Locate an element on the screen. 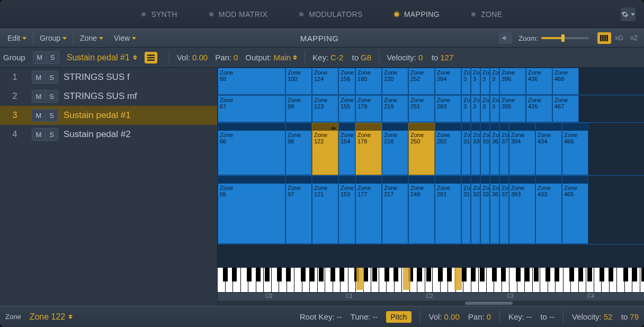 The height and width of the screenshot is (327, 644). footer-pitch-button: Pitch is located at coordinates (398, 317).